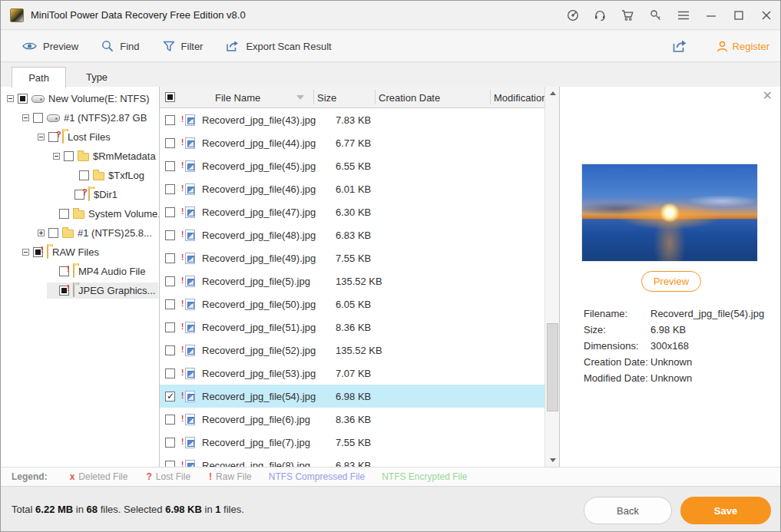  What do you see at coordinates (628, 15) in the screenshot?
I see `shopping-cart-icon` at bounding box center [628, 15].